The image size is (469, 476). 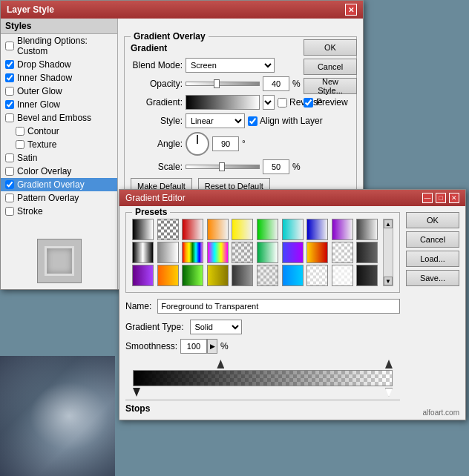 I want to click on style-checkbox-satin, so click(x=10, y=158).